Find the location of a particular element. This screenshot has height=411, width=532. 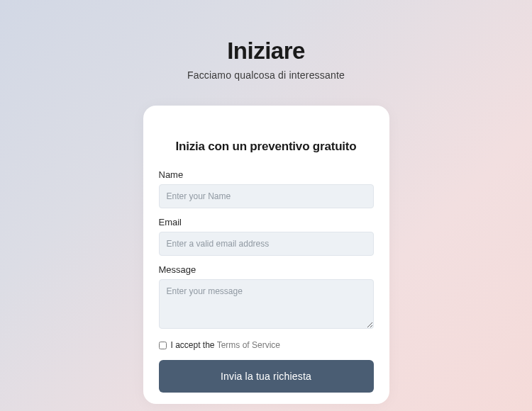

terms-label: I accept the Terms of Service is located at coordinates (226, 345).